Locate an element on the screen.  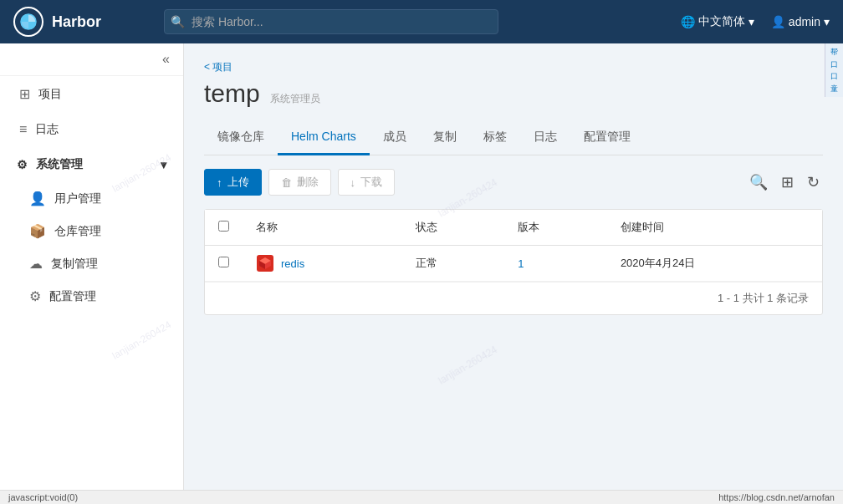
upload-label: 上传 is located at coordinates (238, 182).